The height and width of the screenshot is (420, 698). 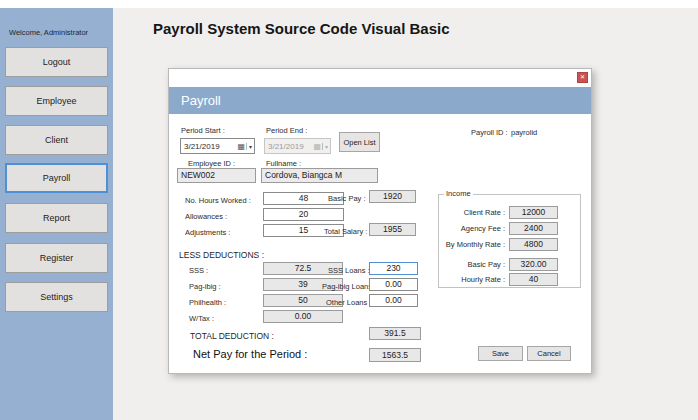 I want to click on income-basic-pay-label: Basic Pay :, so click(x=472, y=264).